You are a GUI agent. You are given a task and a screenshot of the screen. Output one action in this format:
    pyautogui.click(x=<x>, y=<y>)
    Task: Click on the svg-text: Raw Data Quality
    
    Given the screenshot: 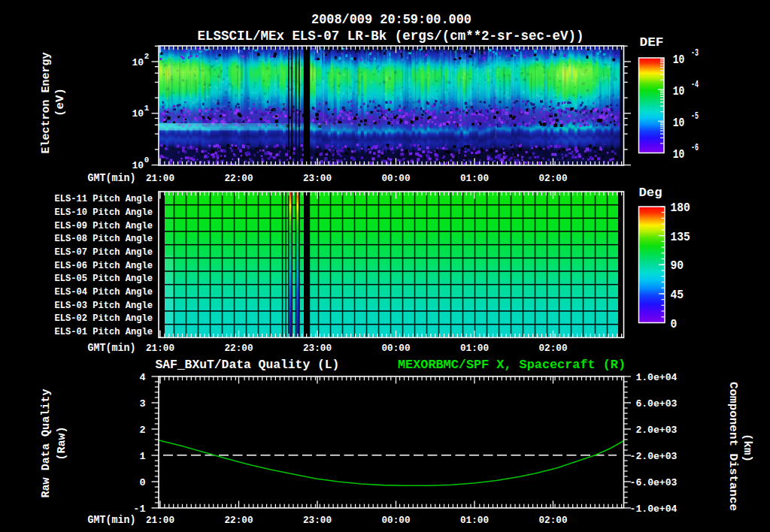 What is the action you would take?
    pyautogui.click(x=47, y=443)
    